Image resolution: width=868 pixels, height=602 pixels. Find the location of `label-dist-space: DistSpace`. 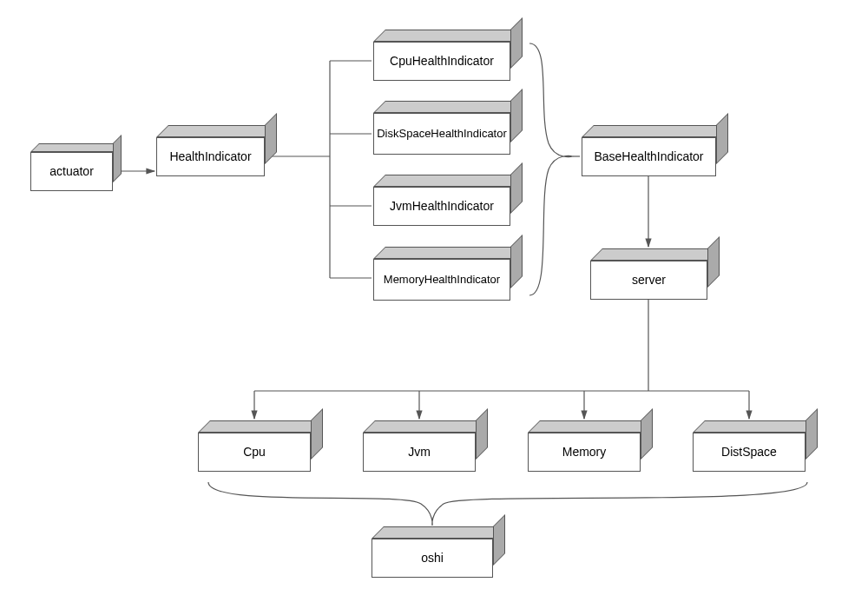

label-dist-space: DistSpace is located at coordinates (749, 452).